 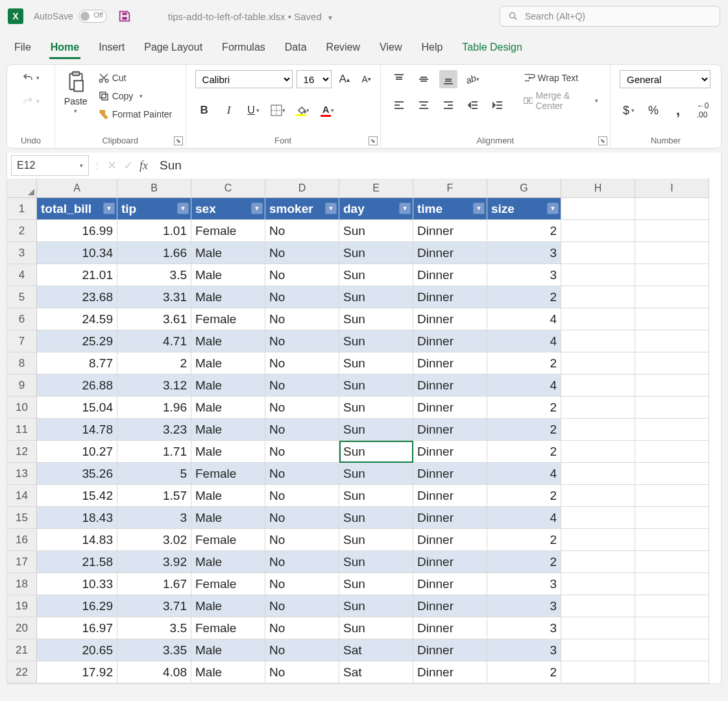 I want to click on cell: 3.02, so click(x=154, y=540).